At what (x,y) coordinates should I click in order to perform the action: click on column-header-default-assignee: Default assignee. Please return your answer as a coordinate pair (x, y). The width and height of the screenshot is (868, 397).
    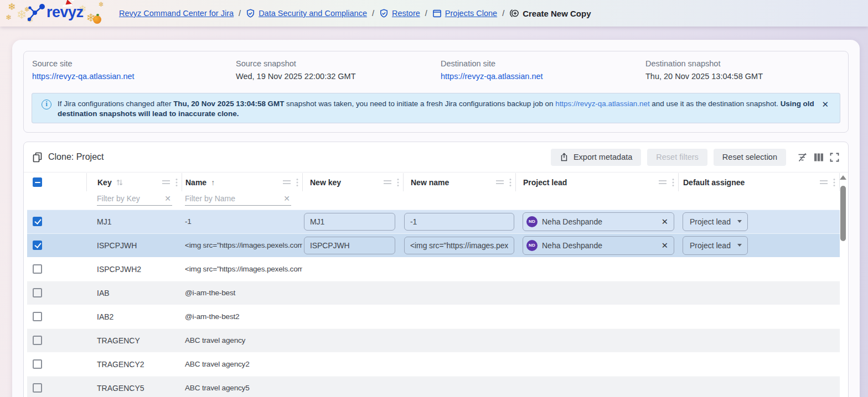
    Looking at the image, I should click on (714, 182).